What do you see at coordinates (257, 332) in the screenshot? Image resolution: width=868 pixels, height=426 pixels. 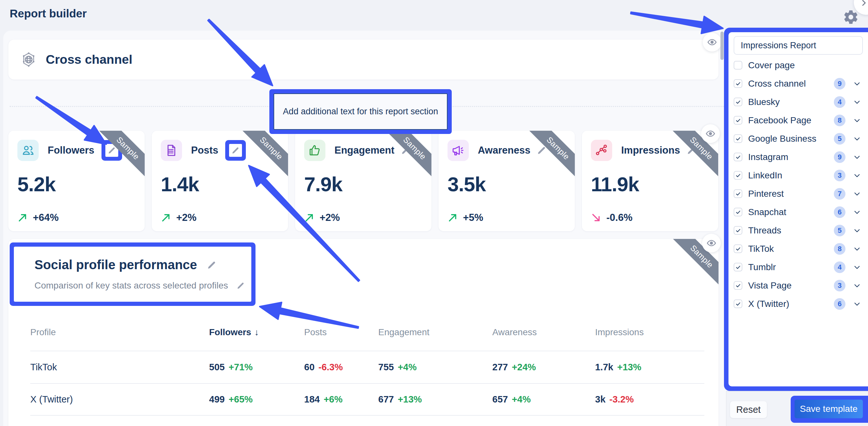 I see `column-header-followers: Followers↓` at bounding box center [257, 332].